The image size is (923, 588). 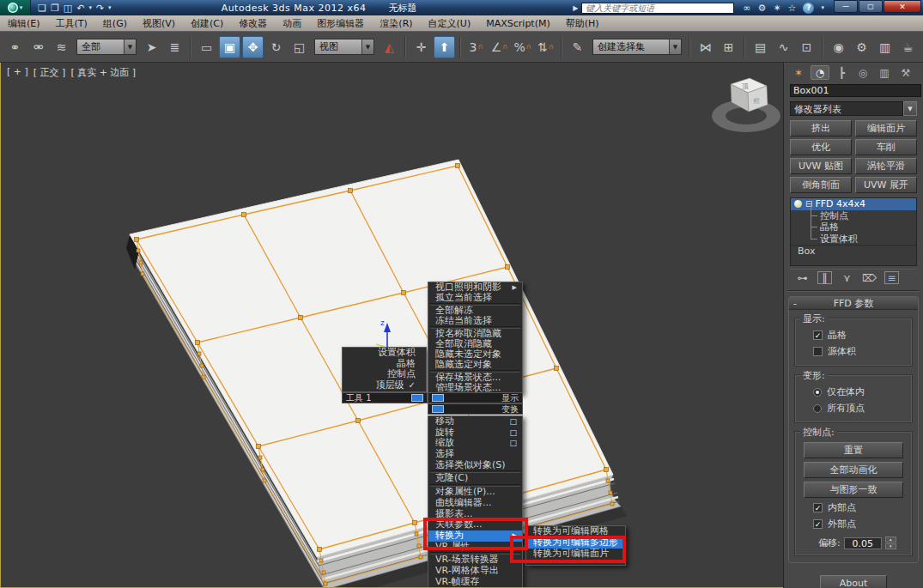 What do you see at coordinates (869, 278) in the screenshot?
I see `remove-modifier-button: ⌦` at bounding box center [869, 278].